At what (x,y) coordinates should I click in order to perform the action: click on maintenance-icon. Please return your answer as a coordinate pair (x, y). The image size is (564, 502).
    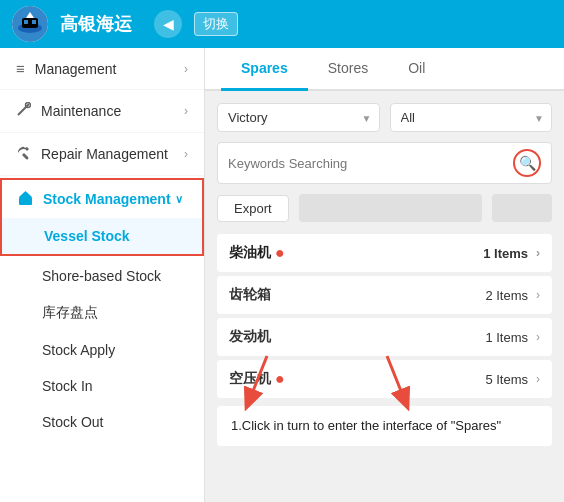
    Looking at the image, I should click on (24, 111).